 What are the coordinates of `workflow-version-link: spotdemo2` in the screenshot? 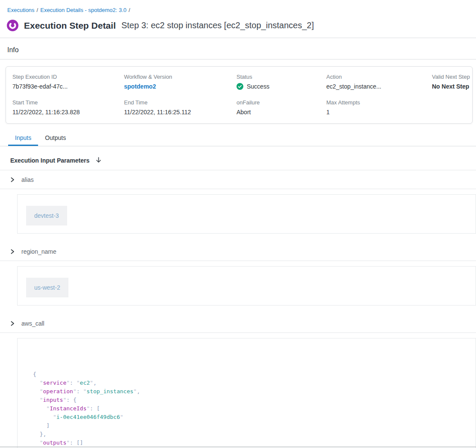 It's located at (180, 86).